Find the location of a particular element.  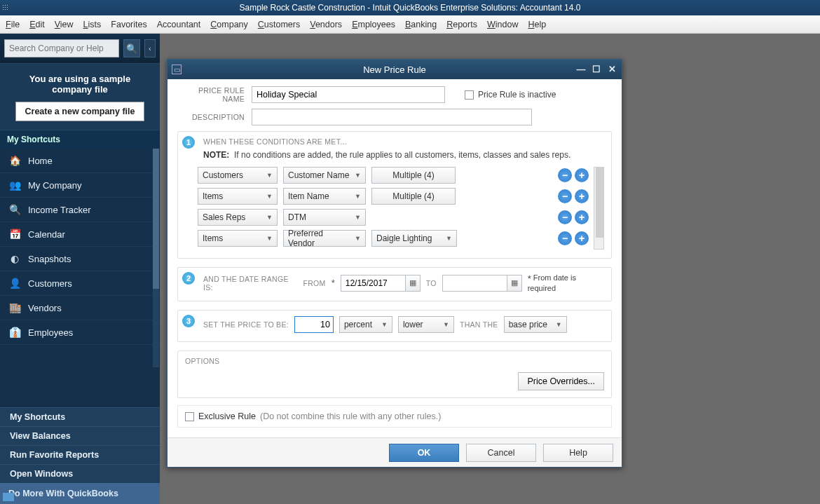

stack-view-balances: View Balances is located at coordinates (80, 436).